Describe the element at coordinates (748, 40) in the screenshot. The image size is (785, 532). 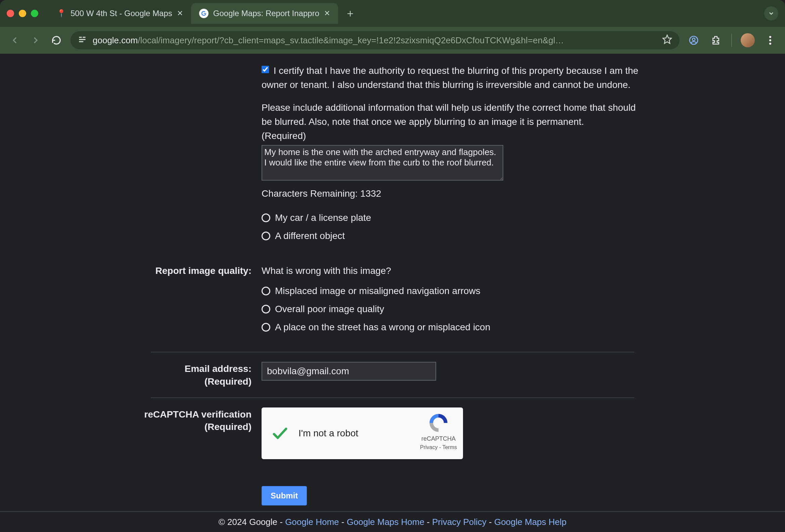
I see `user-avatar` at that location.